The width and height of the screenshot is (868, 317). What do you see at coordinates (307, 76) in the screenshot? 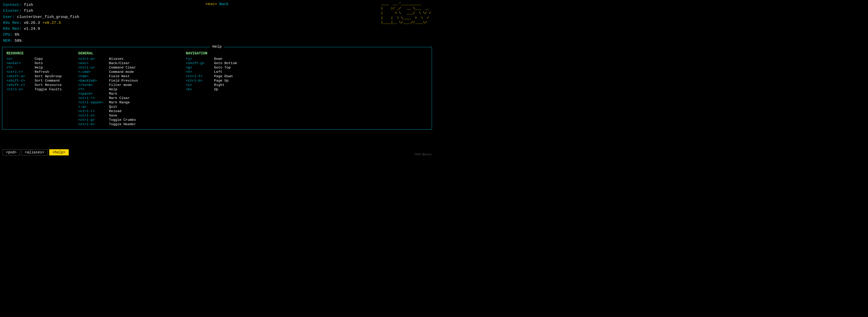
I see `list-item: <ctrl-f>Page Down` at bounding box center [307, 76].